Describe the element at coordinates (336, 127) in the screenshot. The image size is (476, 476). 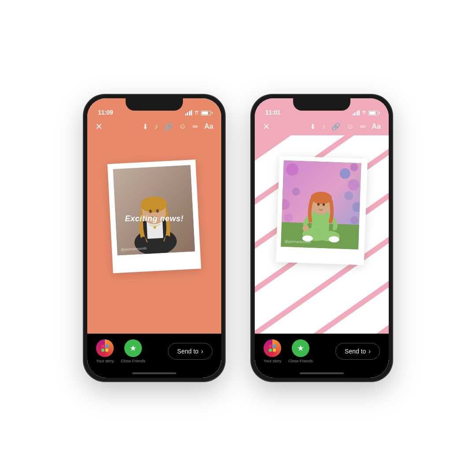
I see `link-icon-2: 🔗` at that location.